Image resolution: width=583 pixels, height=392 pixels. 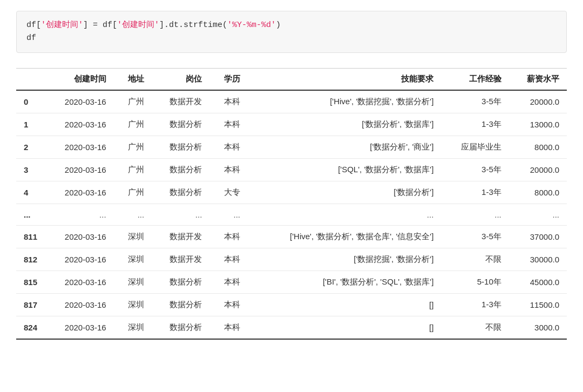 I want to click on cell-index: 3, so click(x=30, y=170).